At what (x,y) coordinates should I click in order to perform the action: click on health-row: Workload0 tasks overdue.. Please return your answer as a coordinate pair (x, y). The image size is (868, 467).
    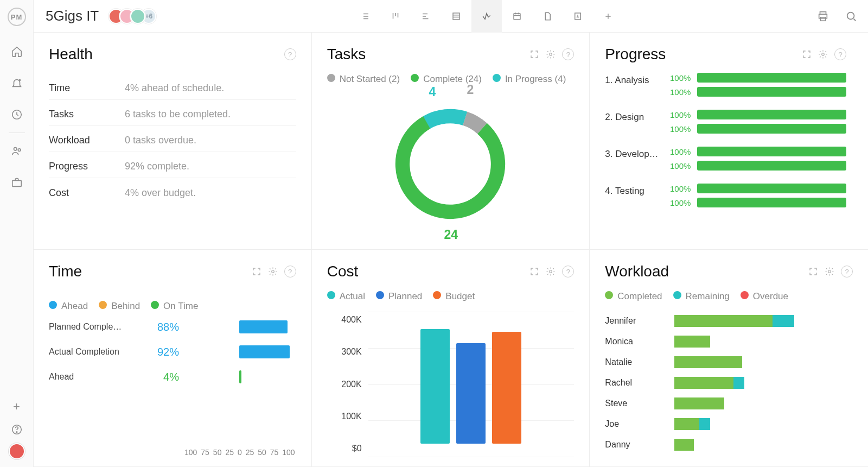
    Looking at the image, I should click on (173, 141).